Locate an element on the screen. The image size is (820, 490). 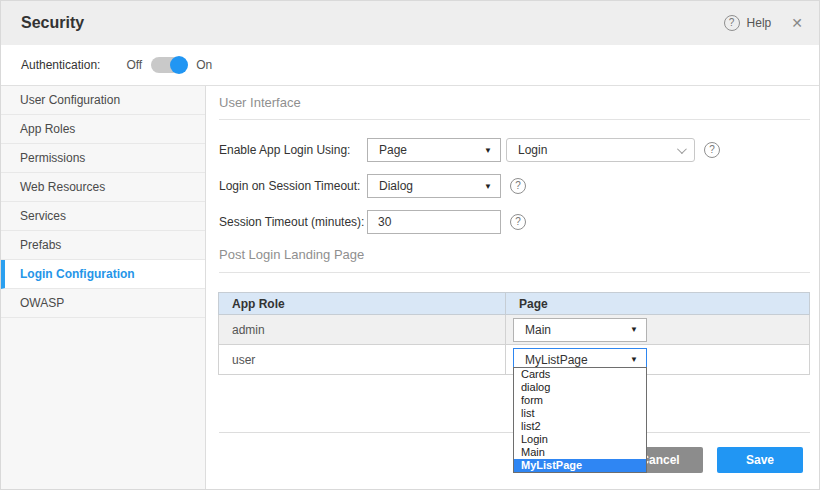
help-link: Help is located at coordinates (760, 23).